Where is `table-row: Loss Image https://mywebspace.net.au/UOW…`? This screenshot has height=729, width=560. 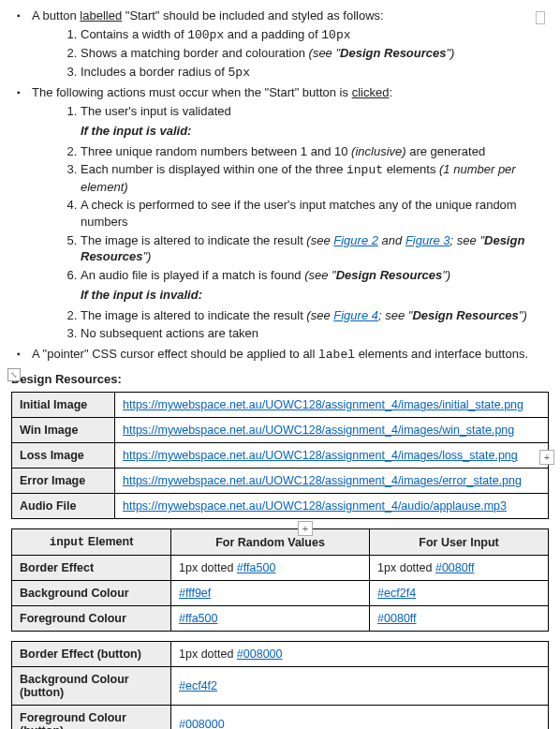
table-row: Loss Image https://mywebspace.net.au/UOW… is located at coordinates (281, 455).